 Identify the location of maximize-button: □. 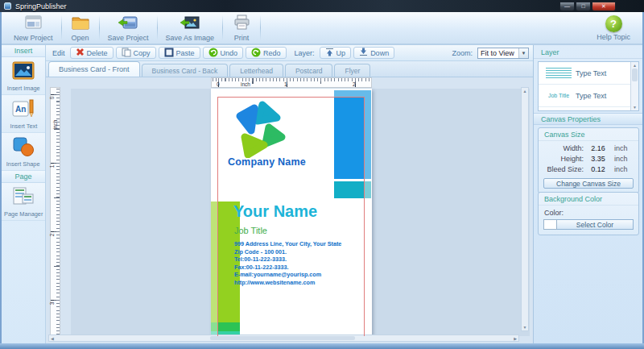
(583, 6).